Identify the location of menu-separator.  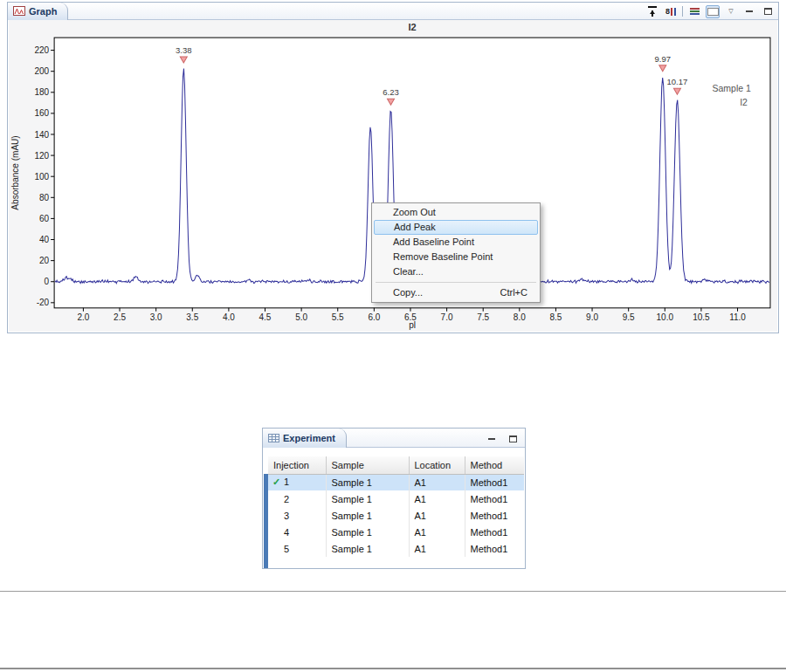
(456, 283).